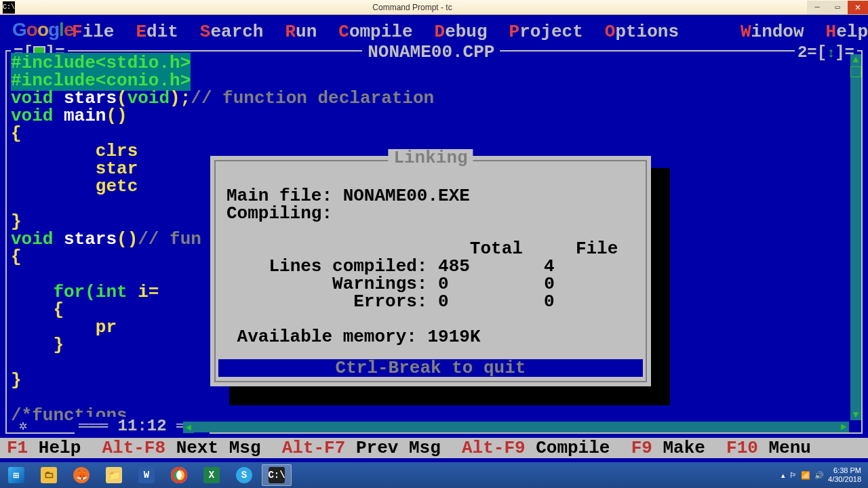 The width and height of the screenshot is (868, 488). What do you see at coordinates (332, 337) in the screenshot?
I see `memory-label: Available memory:` at bounding box center [332, 337].